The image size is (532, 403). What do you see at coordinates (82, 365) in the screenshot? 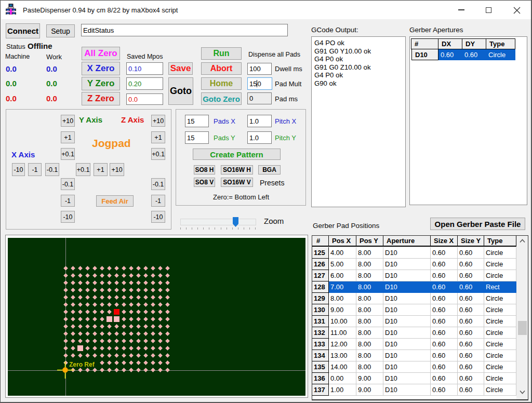
I see `svg-text: Zero Ref` at bounding box center [82, 365].